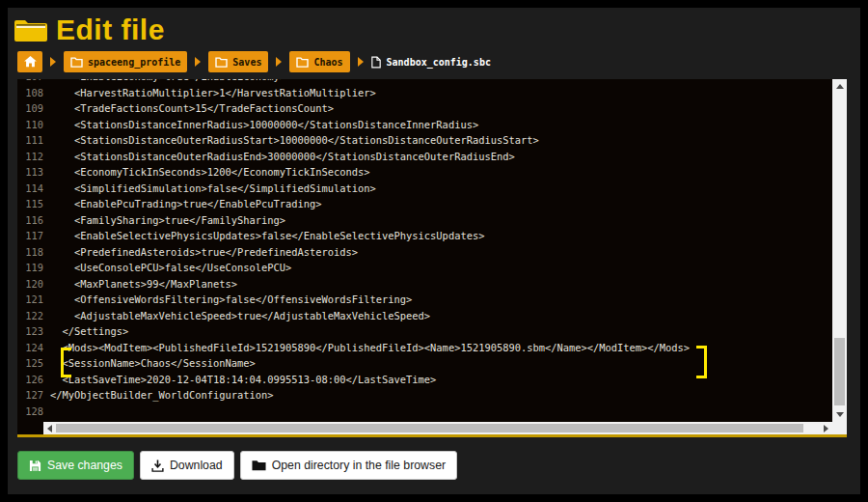  Describe the element at coordinates (125, 62) in the screenshot. I see `breadcrumb-folder-spaceeng-profile: spaceeng_profile` at that location.